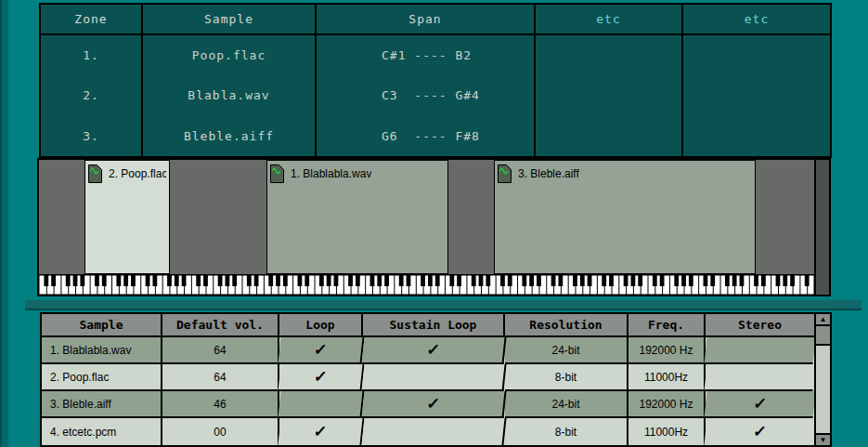 This screenshot has width=868, height=447. Describe the element at coordinates (221, 405) in the screenshot. I see `default-vol-cell: 46` at that location.